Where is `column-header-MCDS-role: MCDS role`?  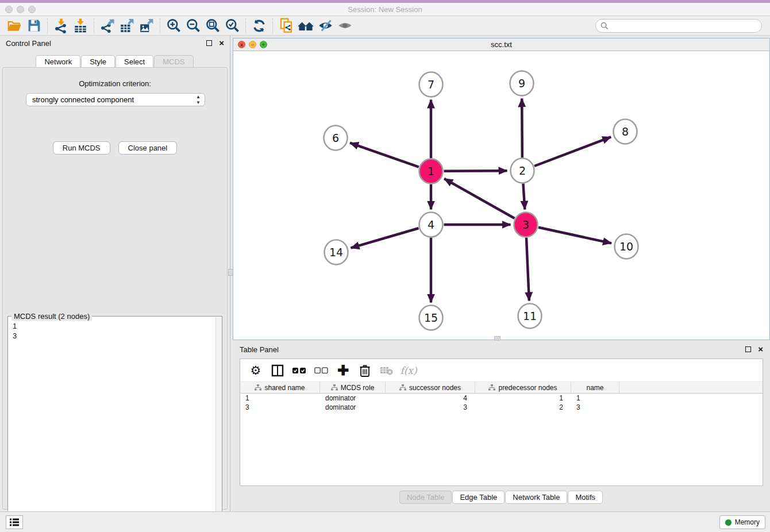 column-header-MCDS-role: MCDS role is located at coordinates (353, 388).